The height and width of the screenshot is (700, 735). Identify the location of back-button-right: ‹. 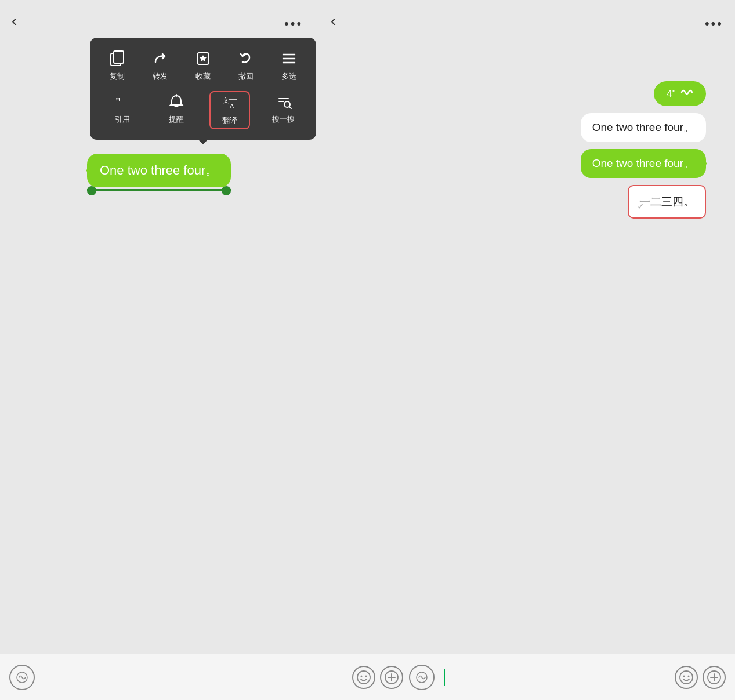
(333, 21).